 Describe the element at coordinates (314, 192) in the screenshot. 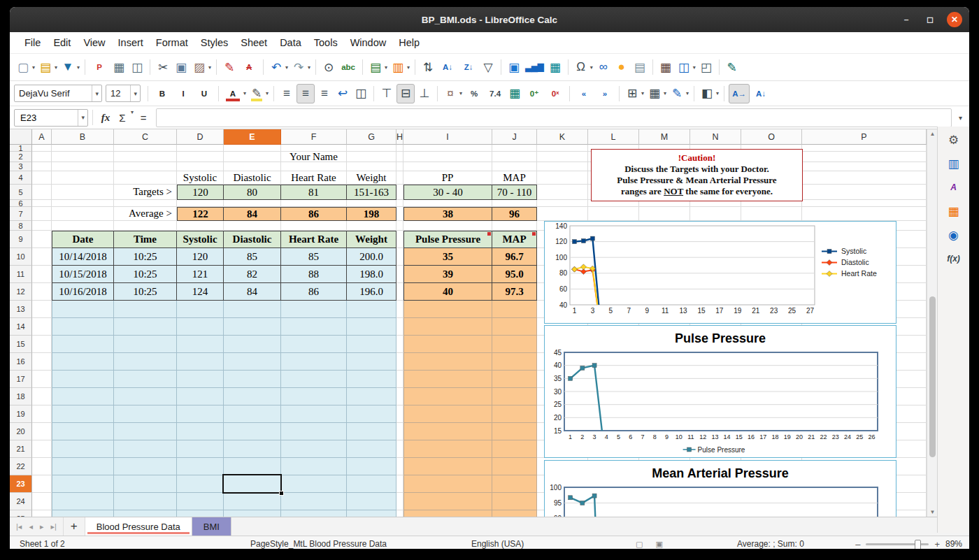

I see `cell-F5: 81` at that location.